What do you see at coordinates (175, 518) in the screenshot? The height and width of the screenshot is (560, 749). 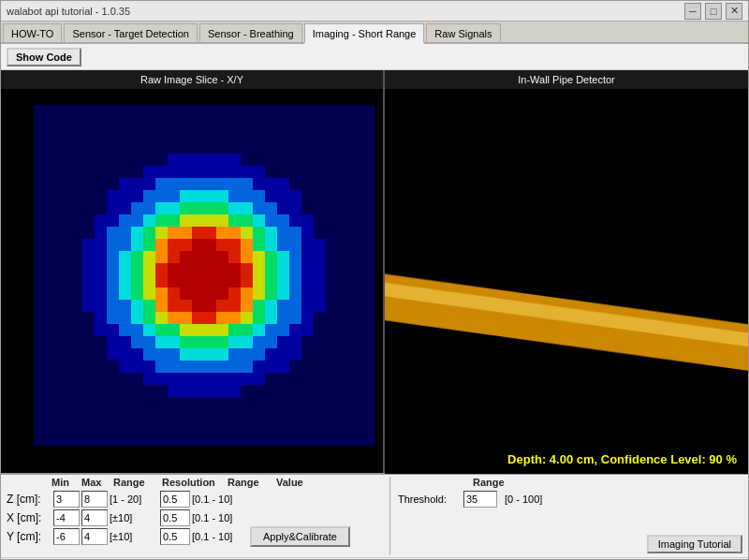 I see `x-resolution-input` at bounding box center [175, 518].